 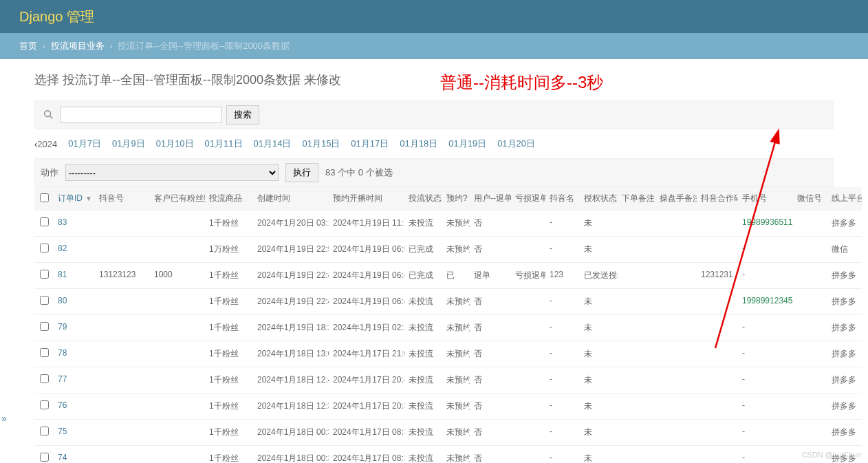 I want to click on order-id-link: 78, so click(x=62, y=353).